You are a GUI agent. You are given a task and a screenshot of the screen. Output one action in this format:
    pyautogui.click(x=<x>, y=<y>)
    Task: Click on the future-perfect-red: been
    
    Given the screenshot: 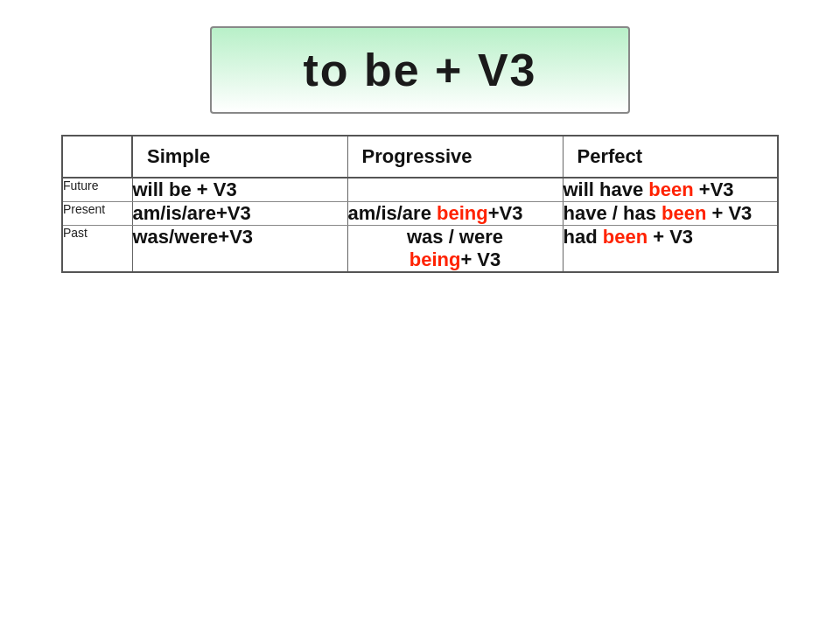 What is the action you would take?
    pyautogui.click(x=670, y=189)
    